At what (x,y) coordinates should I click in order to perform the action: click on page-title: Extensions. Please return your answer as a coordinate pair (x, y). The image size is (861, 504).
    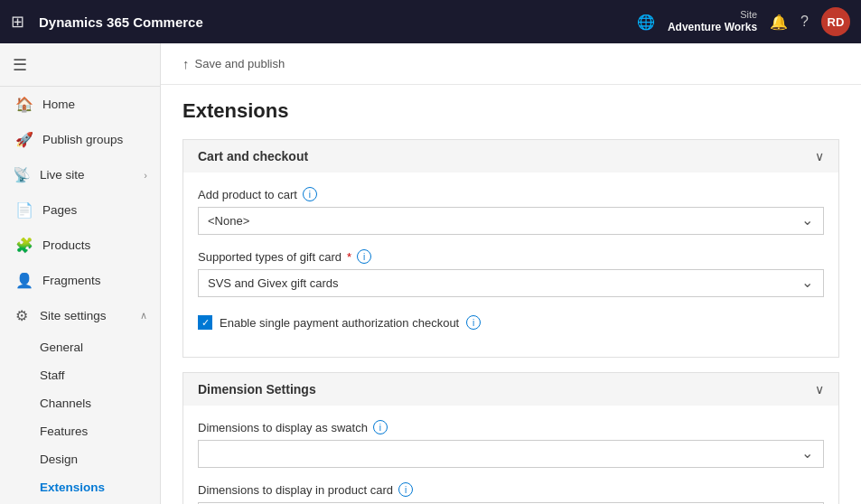
    Looking at the image, I should click on (511, 111).